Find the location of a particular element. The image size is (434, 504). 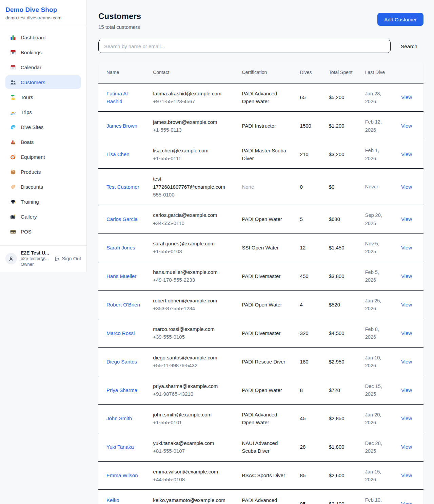

sidebar-nav: Dashboard 17 Bookings Calendar Customers… is located at coordinates (43, 136).